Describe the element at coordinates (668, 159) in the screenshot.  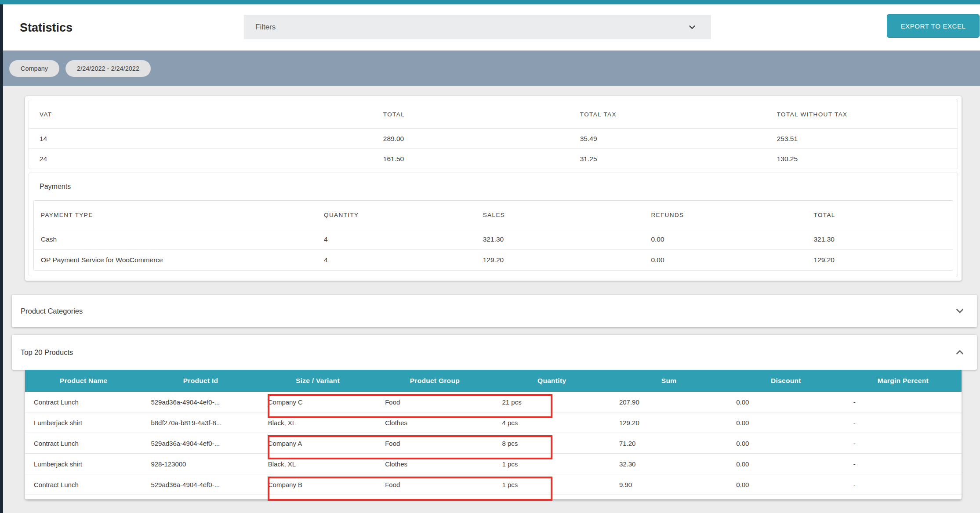
I see `table-cell: 31.25` at that location.